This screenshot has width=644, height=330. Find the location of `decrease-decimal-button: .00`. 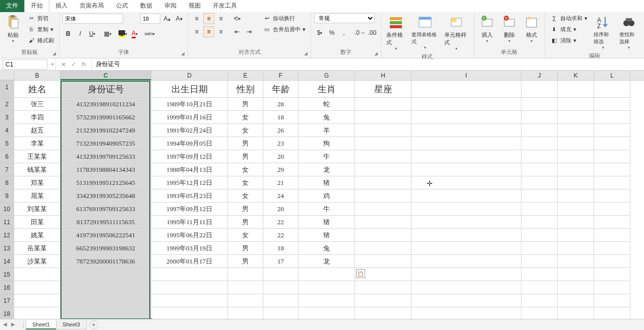

decrease-decimal-button: .00 is located at coordinates (372, 33).